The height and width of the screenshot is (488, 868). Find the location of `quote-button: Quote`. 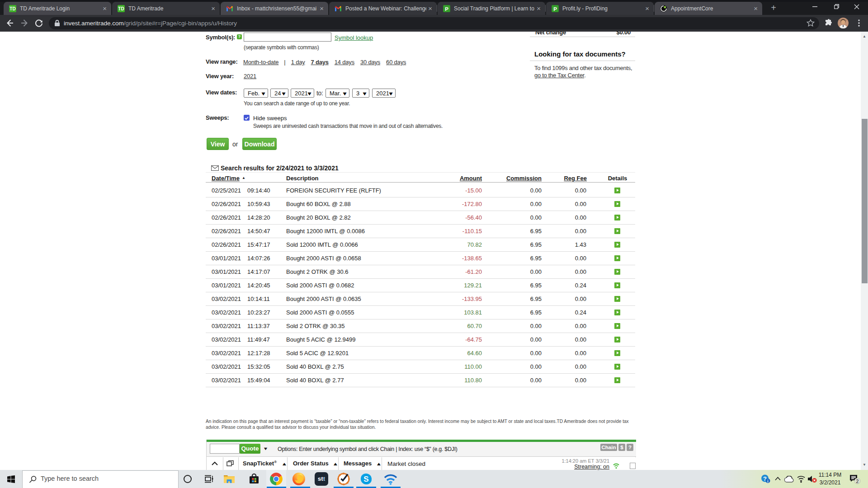

quote-button: Quote is located at coordinates (250, 449).